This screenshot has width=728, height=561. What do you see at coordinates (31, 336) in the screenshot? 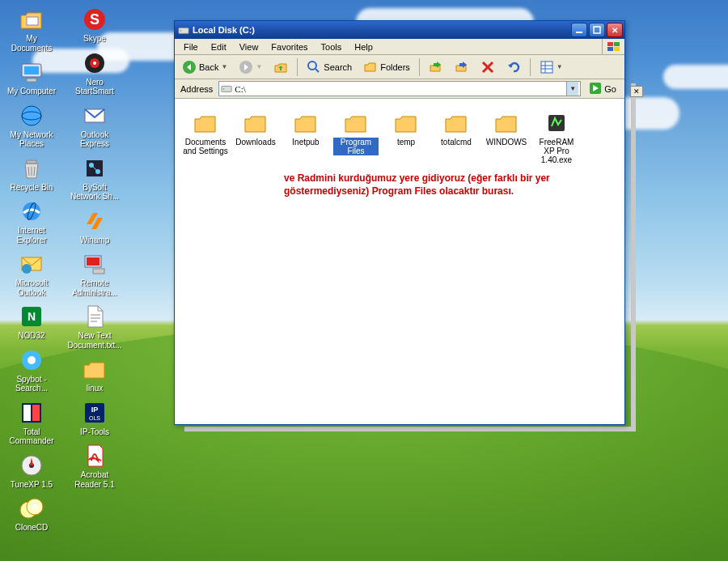
I see `desktop-icon-label: NOD32` at bounding box center [31, 336].